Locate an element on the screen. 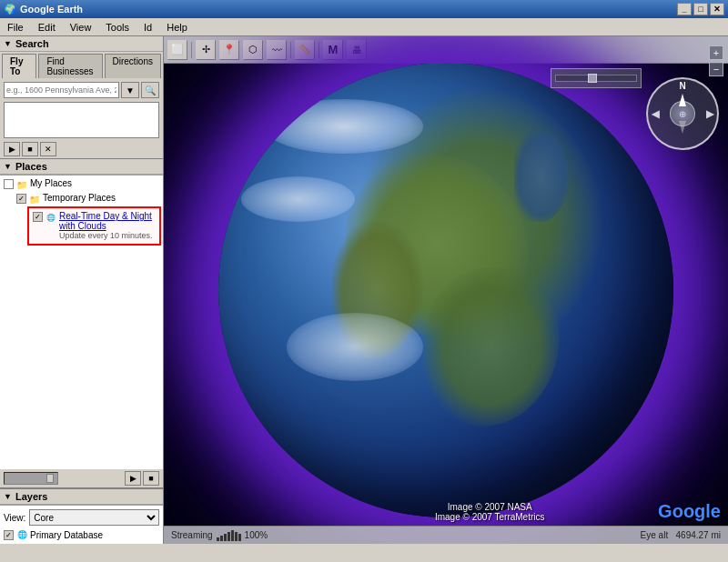  menu-file: File is located at coordinates (15, 27).